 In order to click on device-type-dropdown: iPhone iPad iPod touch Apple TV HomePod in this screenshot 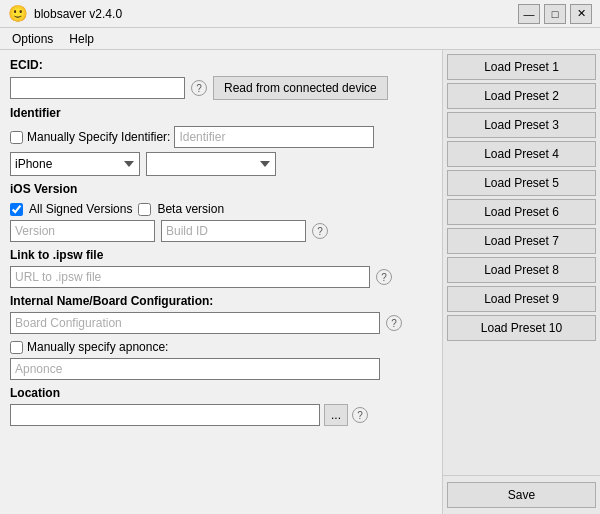, I will do `click(75, 164)`.